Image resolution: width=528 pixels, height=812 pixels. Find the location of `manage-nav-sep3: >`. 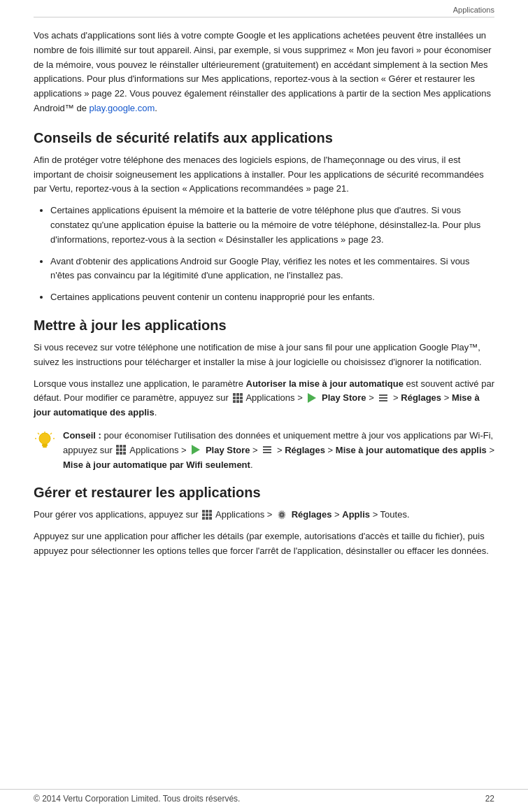

manage-nav-sep3: > is located at coordinates (375, 515).